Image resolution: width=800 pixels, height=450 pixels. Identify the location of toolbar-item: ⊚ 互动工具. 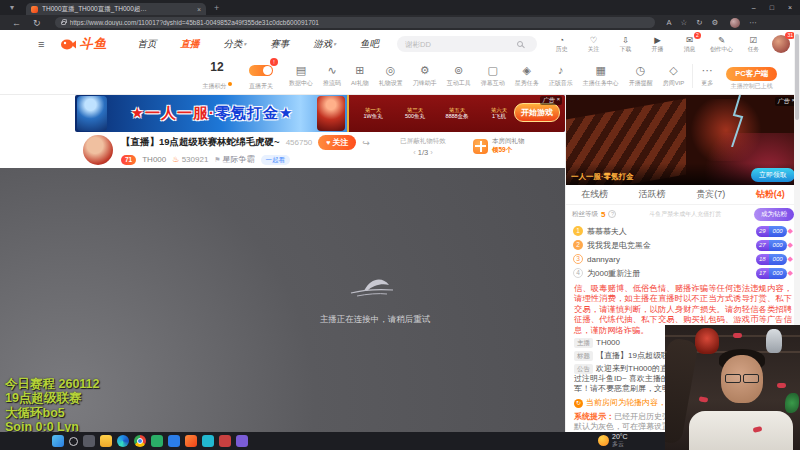
(459, 76).